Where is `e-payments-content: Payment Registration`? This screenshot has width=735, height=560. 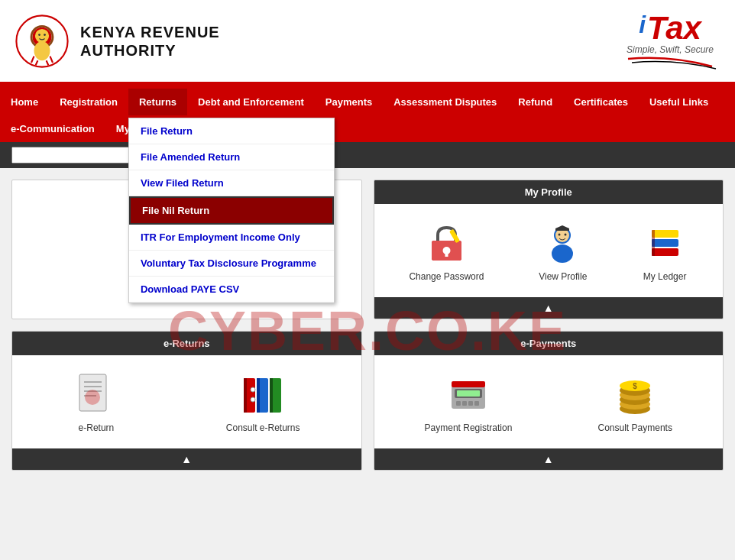 e-payments-content: Payment Registration is located at coordinates (549, 402).